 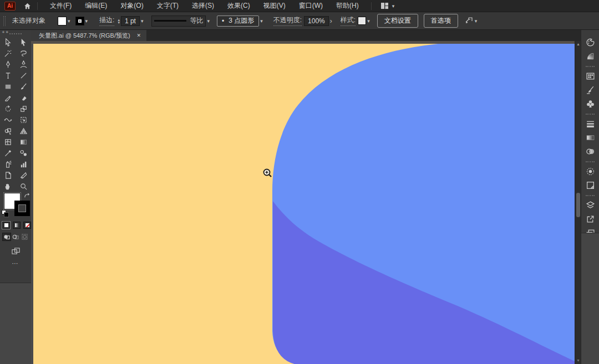 I want to click on export-panel-icon, so click(x=590, y=219).